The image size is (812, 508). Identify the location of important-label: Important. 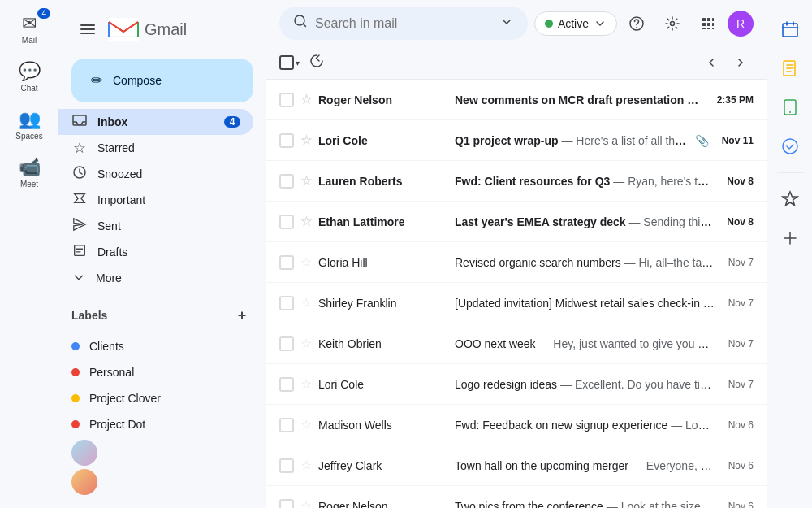
(169, 200).